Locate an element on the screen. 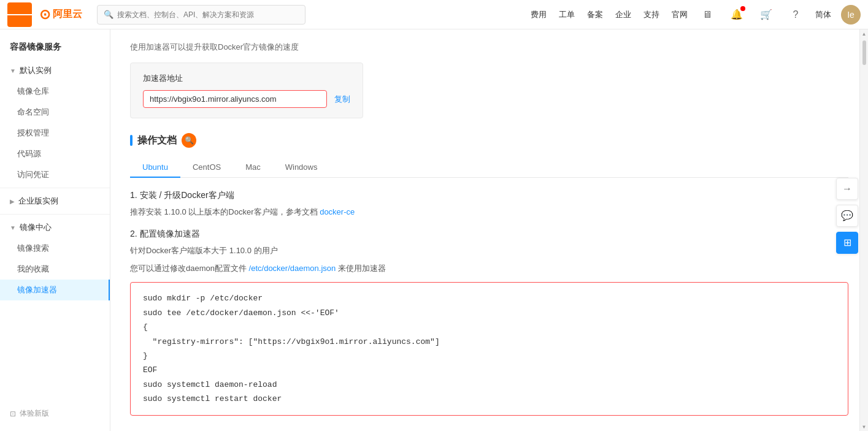 The width and height of the screenshot is (868, 431). logo: ⊙ 阿里云 is located at coordinates (61, 15).